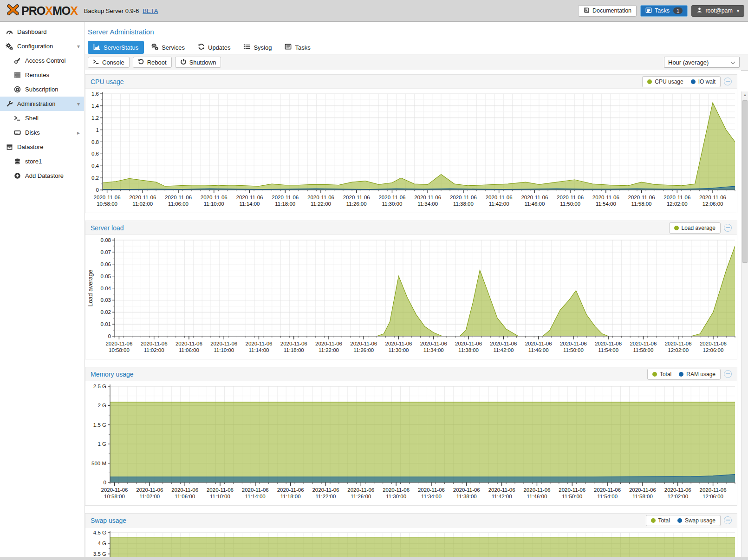  I want to click on proxmox-logo: PROXMOX, so click(42, 11).